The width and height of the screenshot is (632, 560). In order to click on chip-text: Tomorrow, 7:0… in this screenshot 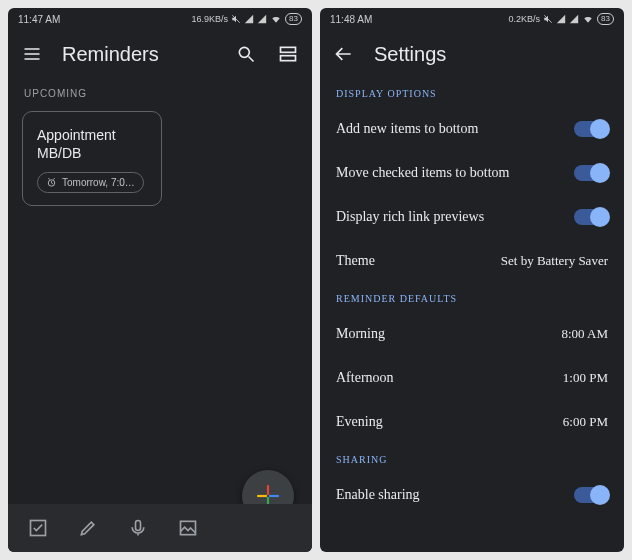, I will do `click(98, 182)`.